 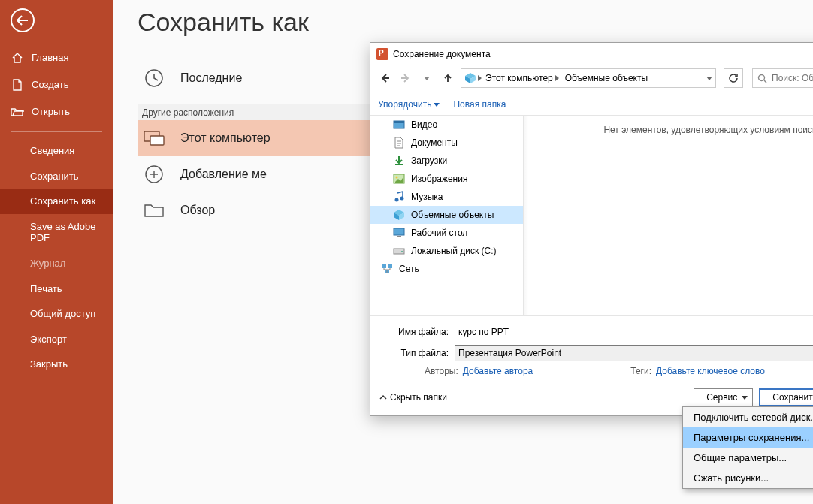 I want to click on organize-button: Упорядочить, so click(x=409, y=104).